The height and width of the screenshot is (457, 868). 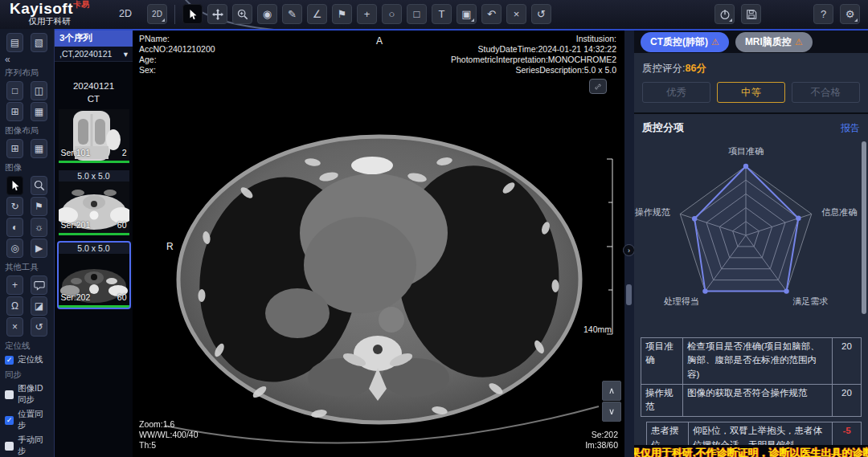 What do you see at coordinates (42, 8) in the screenshot?
I see `brand-name: Kayisoft` at bounding box center [42, 8].